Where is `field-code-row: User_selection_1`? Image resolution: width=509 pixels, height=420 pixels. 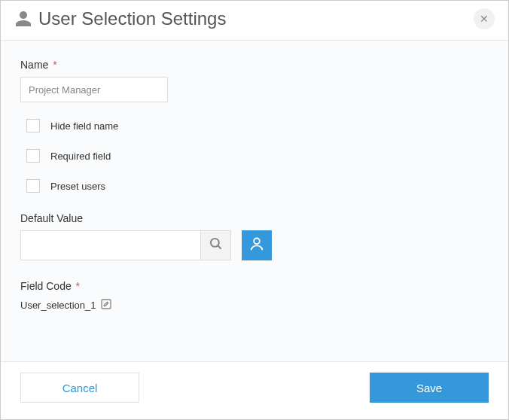
field-code-row: User_selection_1 is located at coordinates (254, 306).